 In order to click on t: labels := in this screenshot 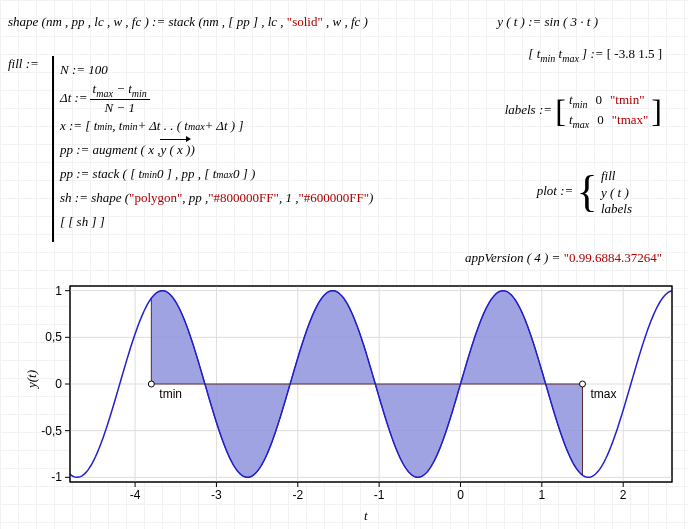, I will do `click(528, 110)`.